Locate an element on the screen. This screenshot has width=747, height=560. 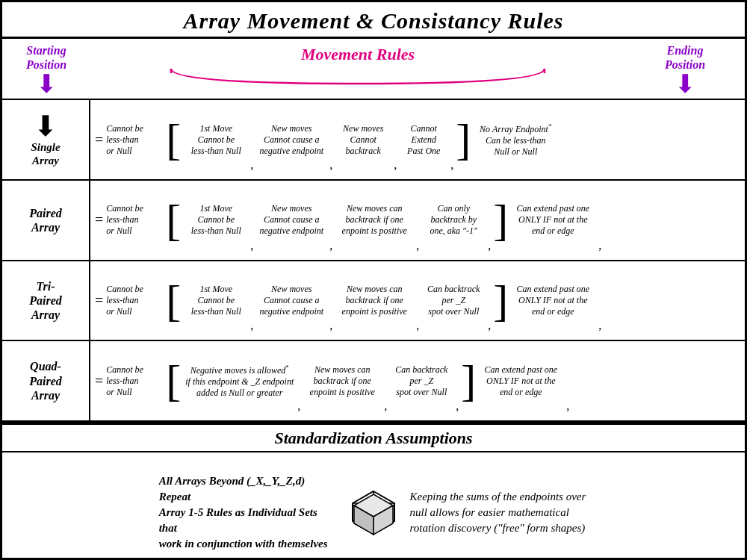
paired-array-rule4: Can onlybacktrack byone, aka "-1" is located at coordinates (453, 220).